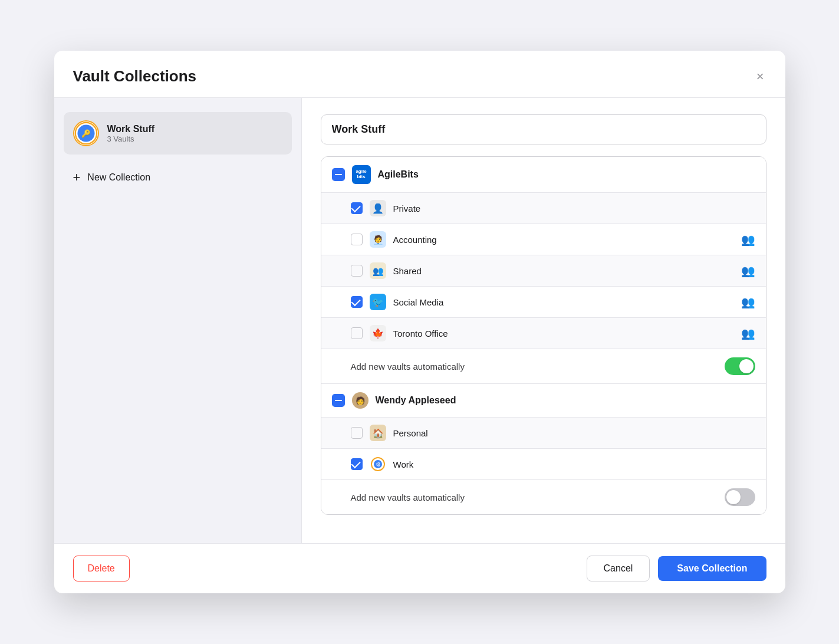 The height and width of the screenshot is (644, 839). What do you see at coordinates (544, 464) in the screenshot?
I see `vault-row-work: ⚙ Work` at bounding box center [544, 464].